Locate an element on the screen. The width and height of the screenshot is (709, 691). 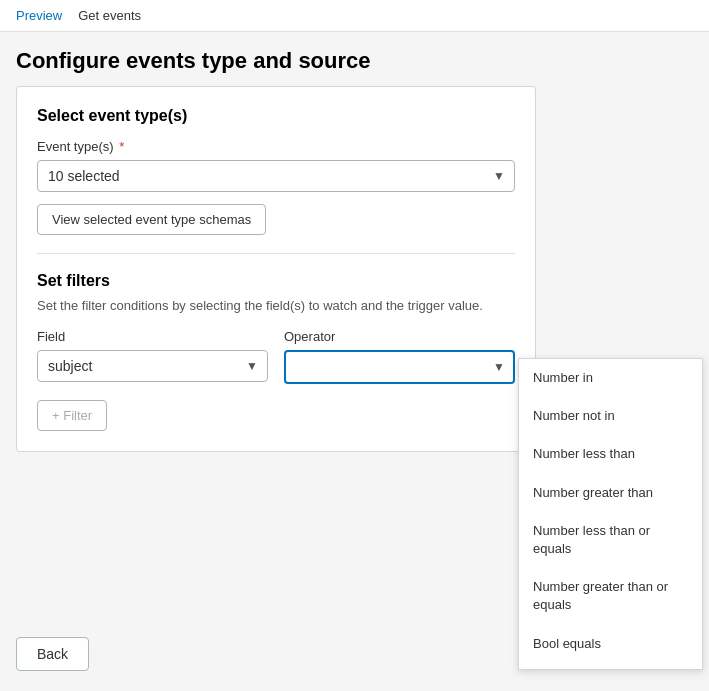
dropdown-scroll-area: Number inNumber not inNumber less thanNu… is located at coordinates (610, 514).